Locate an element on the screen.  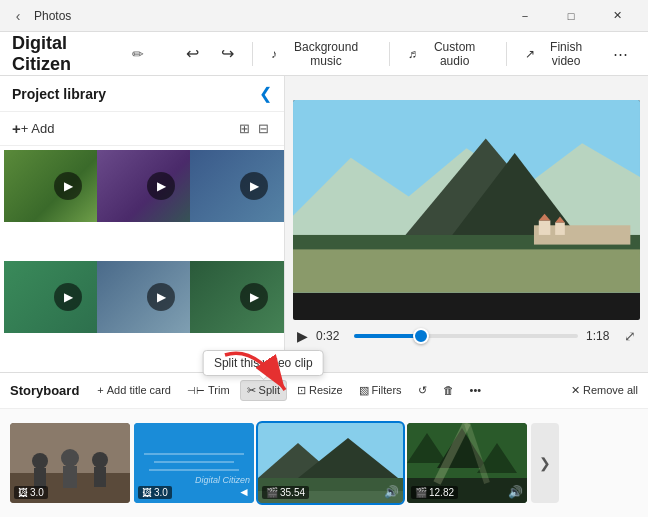
clip-watermark: Digital Citizen is located at coordinates (222, 480).